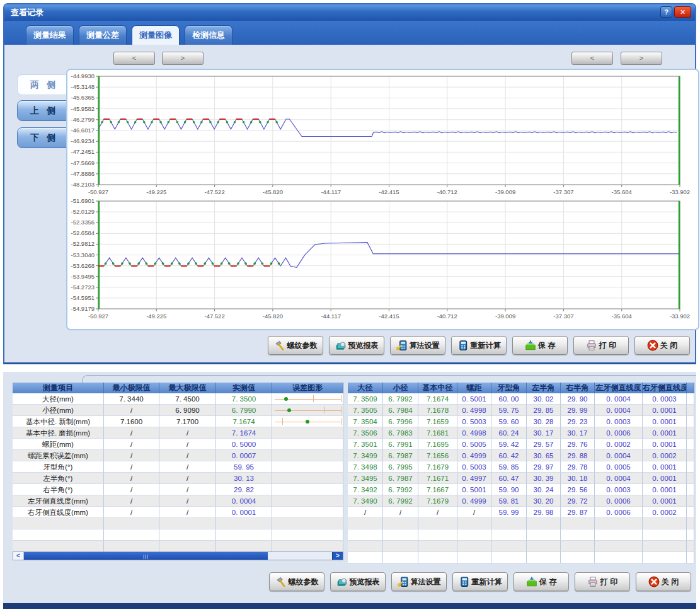  Describe the element at coordinates (521, 399) in the screenshot. I see `table-row: 7. 35096. 79927.16740. 500160. 0030. 022…` at that location.